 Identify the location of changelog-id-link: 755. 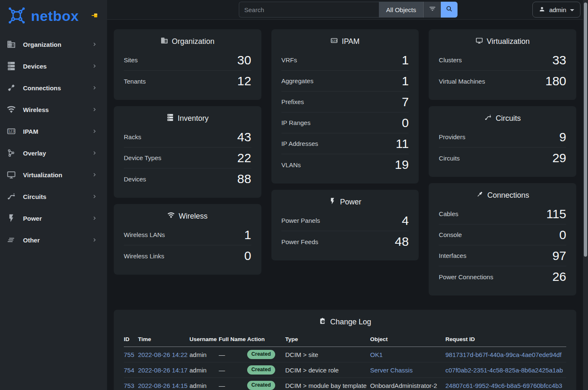
(129, 354).